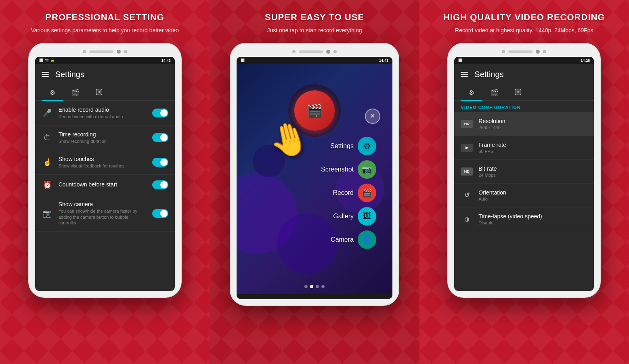 This screenshot has height=364, width=629. I want to click on bitrate-content: Bit-rate 24 Mbps, so click(533, 172).